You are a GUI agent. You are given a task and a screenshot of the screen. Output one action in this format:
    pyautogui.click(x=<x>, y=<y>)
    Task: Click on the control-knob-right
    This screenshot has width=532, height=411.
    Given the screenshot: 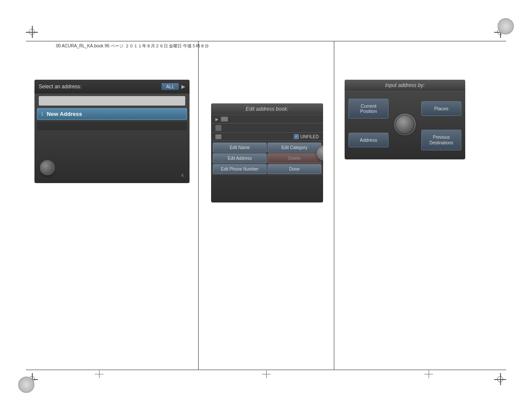 What is the action you would take?
    pyautogui.click(x=405, y=125)
    